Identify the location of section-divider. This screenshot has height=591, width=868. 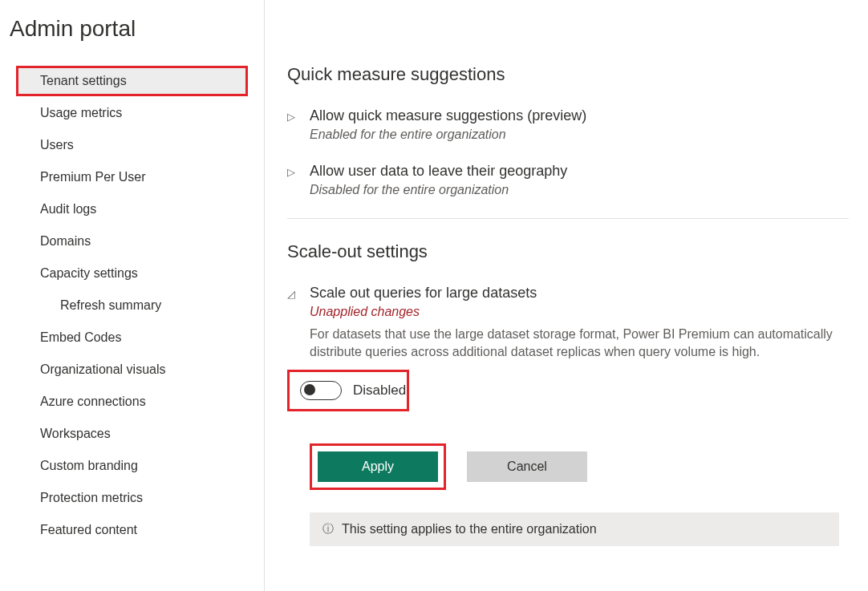
(568, 218).